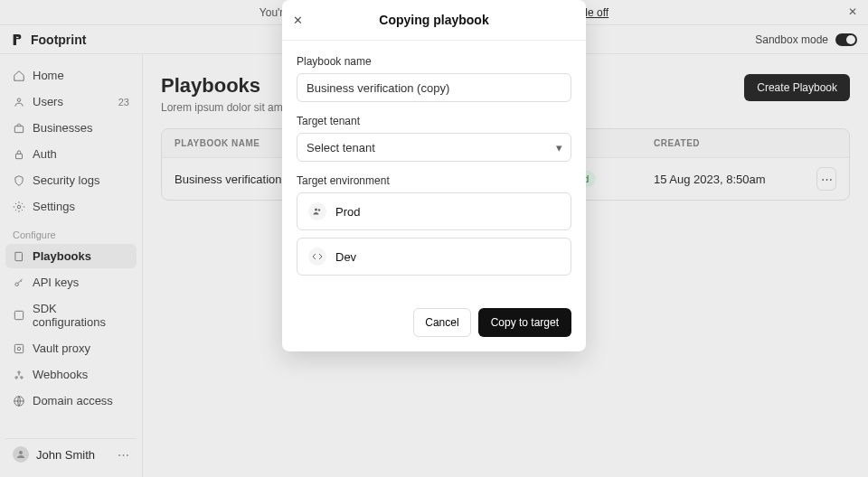 The width and height of the screenshot is (868, 477). I want to click on env-option-label: Dev, so click(345, 257).